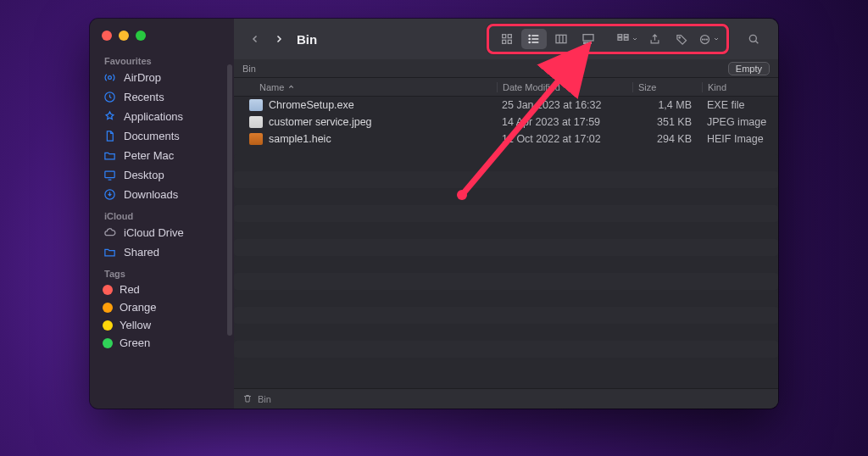 Image resolution: width=868 pixels, height=456 pixels. What do you see at coordinates (142, 253) in the screenshot?
I see `sidebar-item-label: Shared` at bounding box center [142, 253].